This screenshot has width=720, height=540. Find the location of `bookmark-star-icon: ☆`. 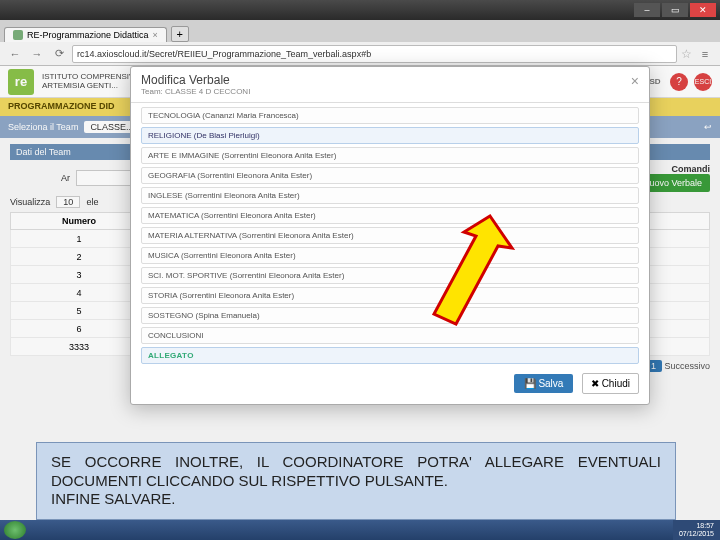

bookmark-star-icon: ☆ is located at coordinates (686, 54).